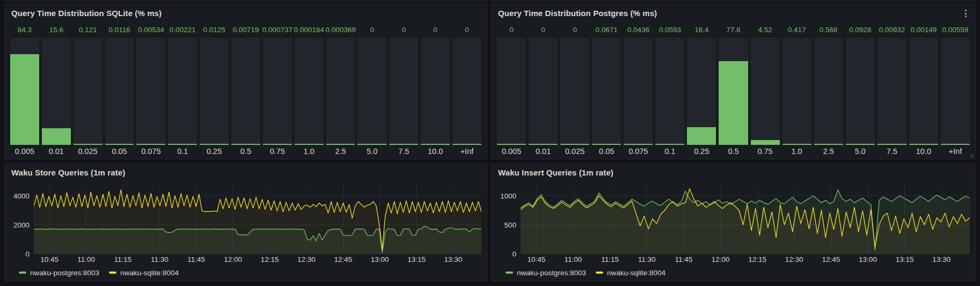 This screenshot has width=980, height=286. I want to click on bar-bucket: 00.01, so click(543, 90).